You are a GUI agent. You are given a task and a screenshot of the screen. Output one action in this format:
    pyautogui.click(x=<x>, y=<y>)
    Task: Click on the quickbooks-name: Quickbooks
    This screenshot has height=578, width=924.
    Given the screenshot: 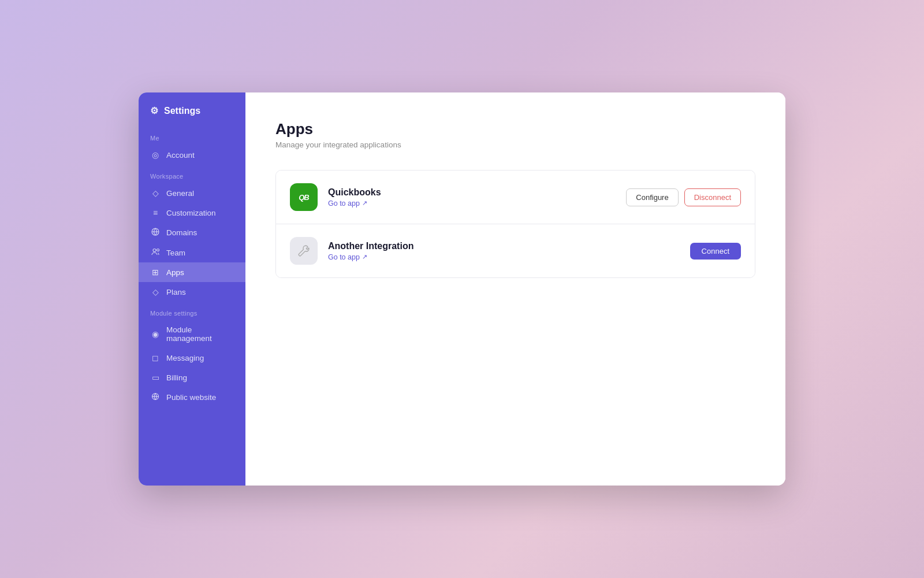 What is the action you would take?
    pyautogui.click(x=472, y=192)
    